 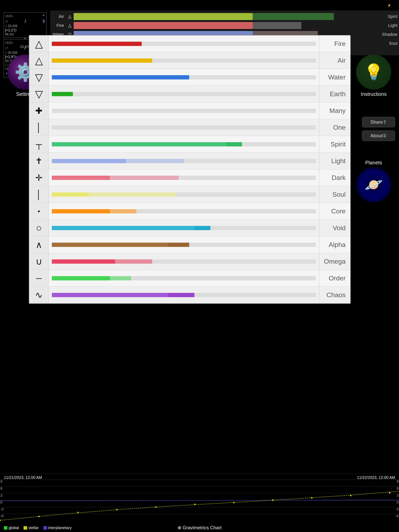 I want to click on chaos-name: Chaos, so click(x=336, y=295).